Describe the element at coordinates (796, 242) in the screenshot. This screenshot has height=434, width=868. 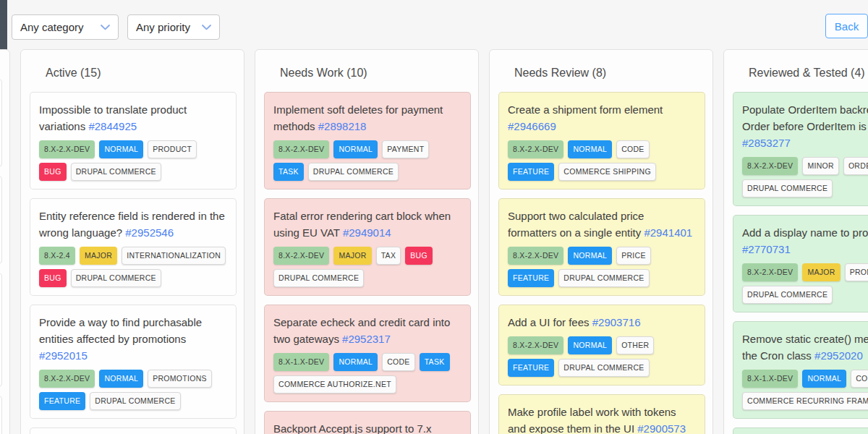
I see `kanban-column-reviewed-tested: Reviewed & Tested (4)Populate OrderItem …` at that location.